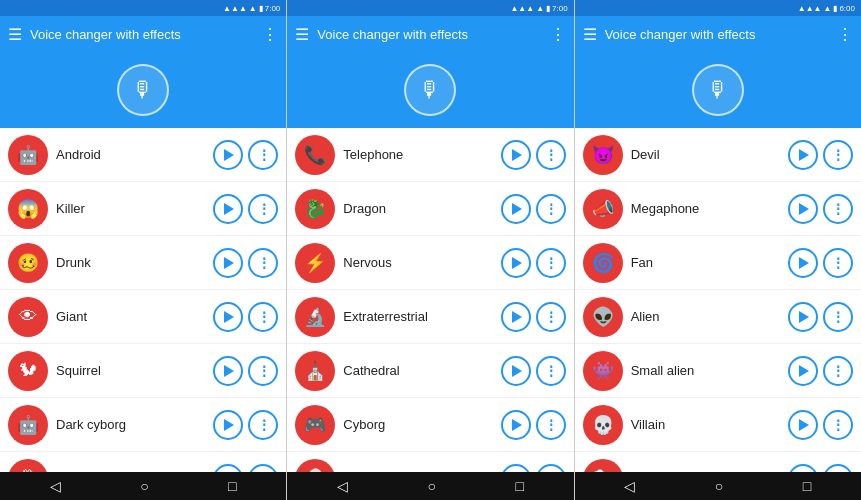 Image resolution: width=861 pixels, height=500 pixels. Describe the element at coordinates (28, 425) in the screenshot. I see `item-icon-circle: 🤖` at that location.